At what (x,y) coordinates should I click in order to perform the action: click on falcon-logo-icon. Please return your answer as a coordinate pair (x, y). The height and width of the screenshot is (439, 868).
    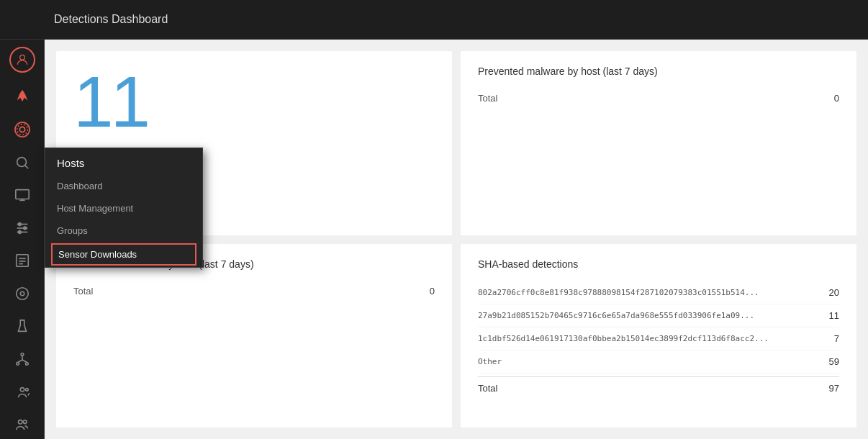
    Looking at the image, I should click on (22, 97).